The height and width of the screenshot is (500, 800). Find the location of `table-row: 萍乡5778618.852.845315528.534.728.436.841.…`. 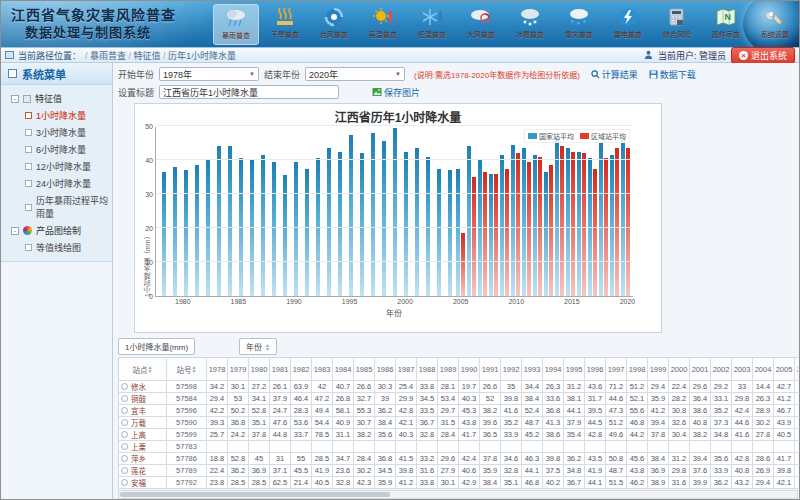

table-row: 萍乡5778618.852.845315528.534.728.436.841.… is located at coordinates (458, 459).